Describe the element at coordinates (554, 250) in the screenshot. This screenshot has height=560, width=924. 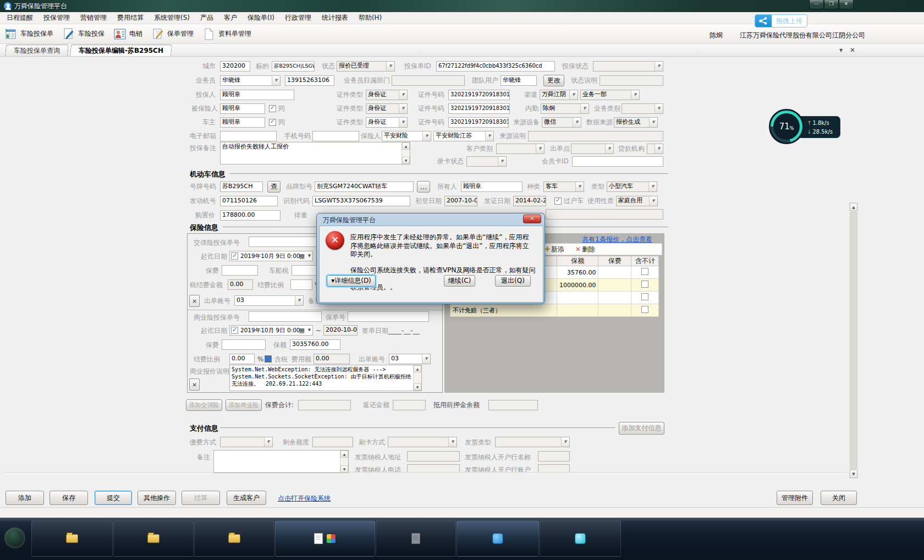
I see `quote-add-button: ✚新添` at that location.